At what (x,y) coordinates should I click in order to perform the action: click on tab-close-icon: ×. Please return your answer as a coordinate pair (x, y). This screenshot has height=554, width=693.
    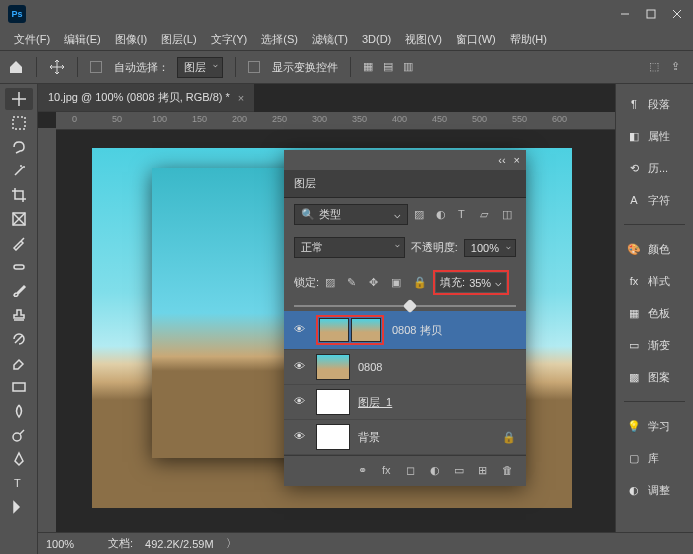
    Looking at the image, I should click on (241, 98).